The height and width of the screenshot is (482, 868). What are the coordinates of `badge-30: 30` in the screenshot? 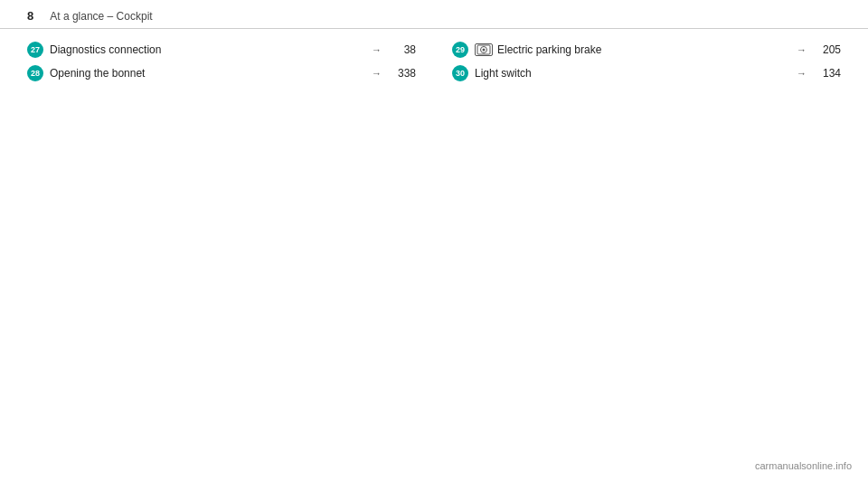 It's located at (460, 73).